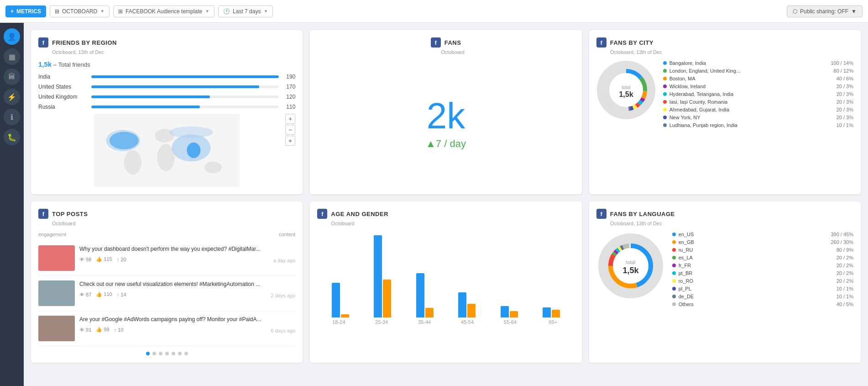 The width and height of the screenshot is (868, 386). I want to click on add-metrics-button: + METRICS, so click(26, 11).